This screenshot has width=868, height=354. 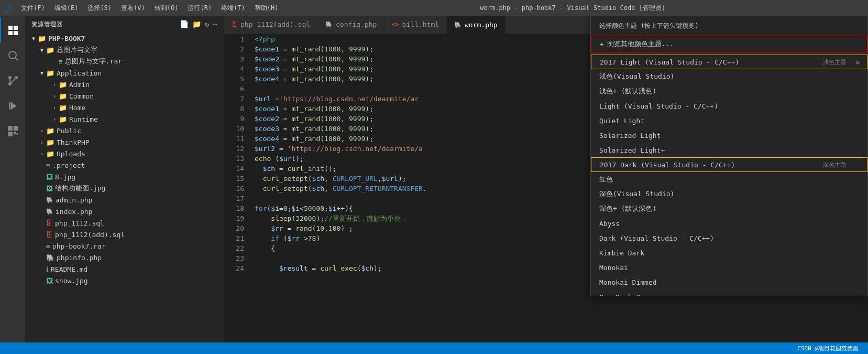 I want to click on tree-item-index-php: 🐘 index.php, so click(x=125, y=211).